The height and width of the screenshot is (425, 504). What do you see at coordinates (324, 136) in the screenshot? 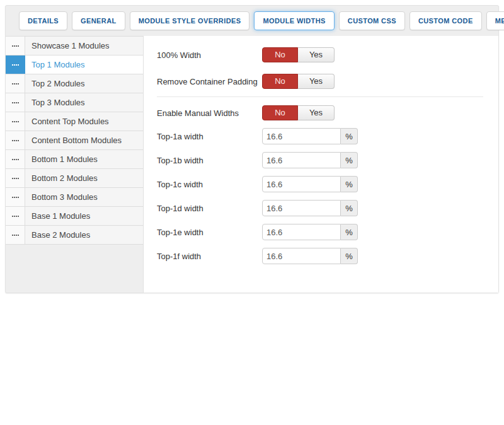
I see `setting-row-top-1a-width: Top-1a width %` at bounding box center [324, 136].